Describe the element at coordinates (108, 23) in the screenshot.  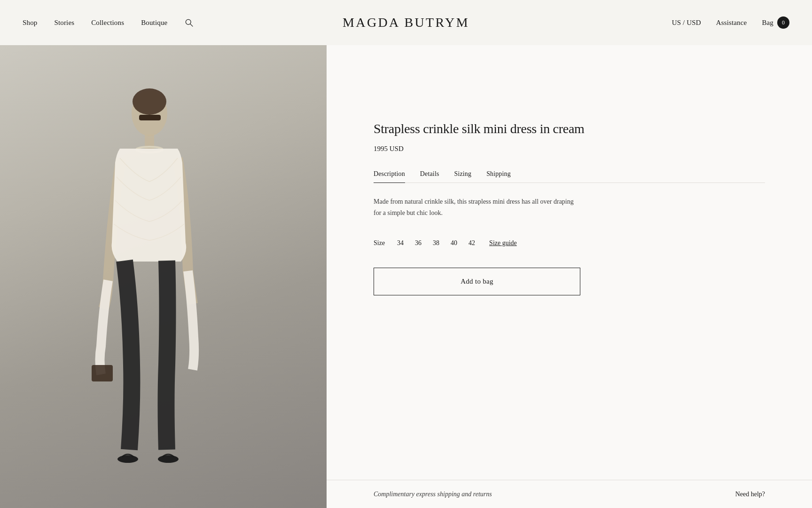
I see `nav-collections: Collections` at that location.